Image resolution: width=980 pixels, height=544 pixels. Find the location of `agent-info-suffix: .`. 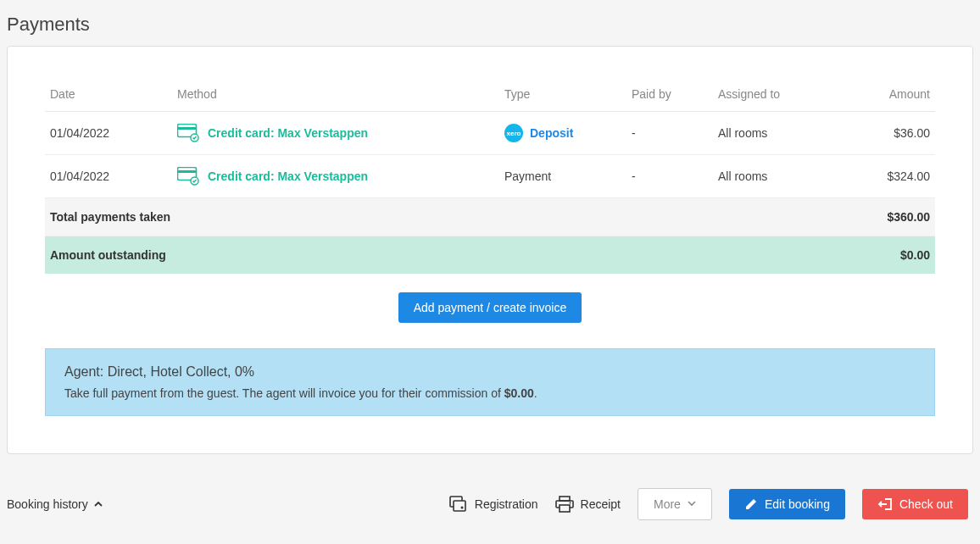

agent-info-suffix: . is located at coordinates (536, 393).